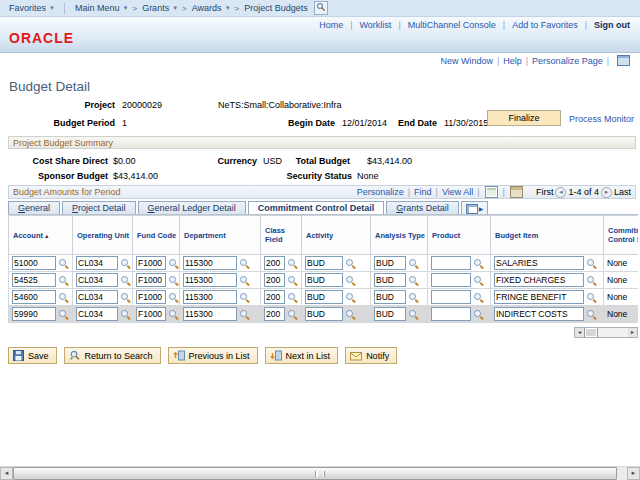 Image resolution: width=640 pixels, height=480 pixels. I want to click on favorites-caret-icon: ▼, so click(52, 8).